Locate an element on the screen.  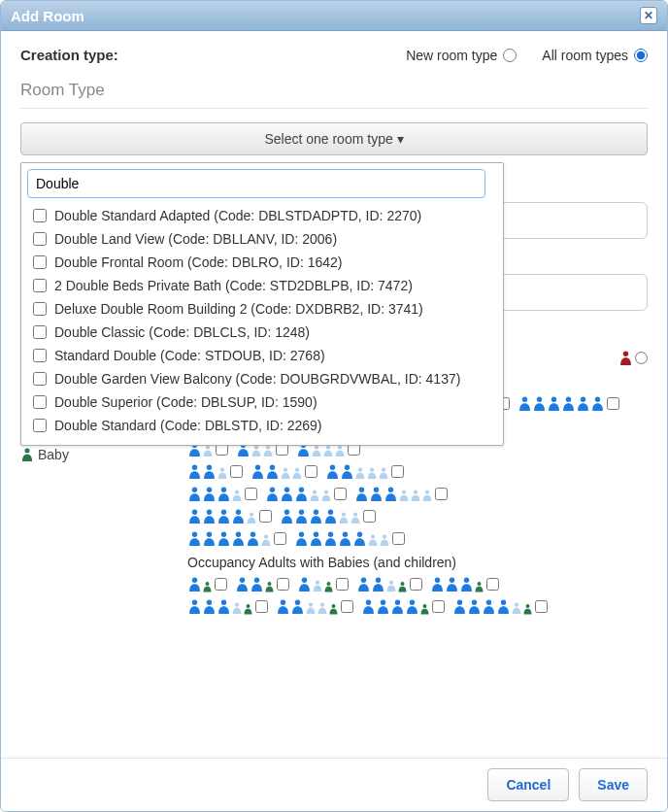
legend-label: Baby is located at coordinates (53, 455).